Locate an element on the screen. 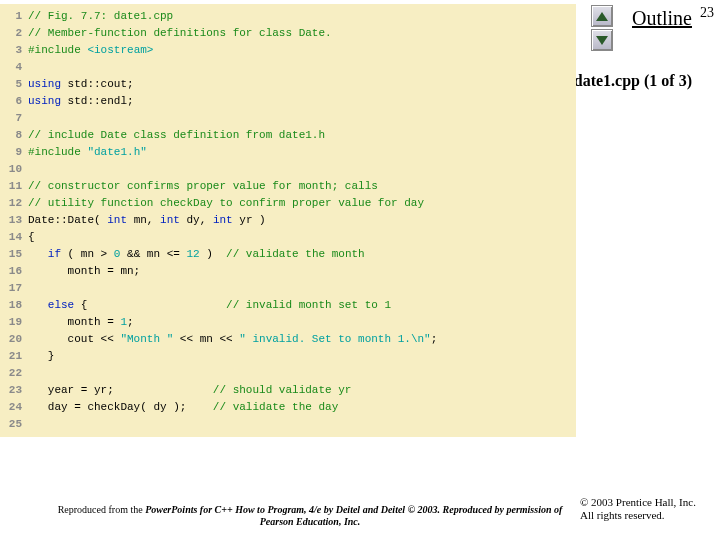 Image resolution: width=720 pixels, height=540 pixels. code-text: day = checkDay( dy ); // validate the da… is located at coordinates (183, 408).